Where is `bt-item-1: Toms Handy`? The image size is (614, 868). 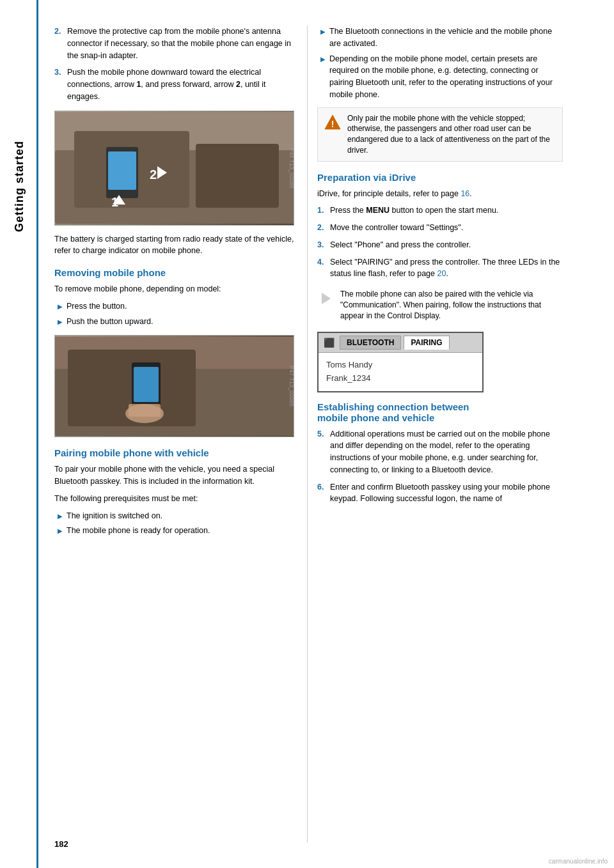 bt-item-1: Toms Handy is located at coordinates (400, 364).